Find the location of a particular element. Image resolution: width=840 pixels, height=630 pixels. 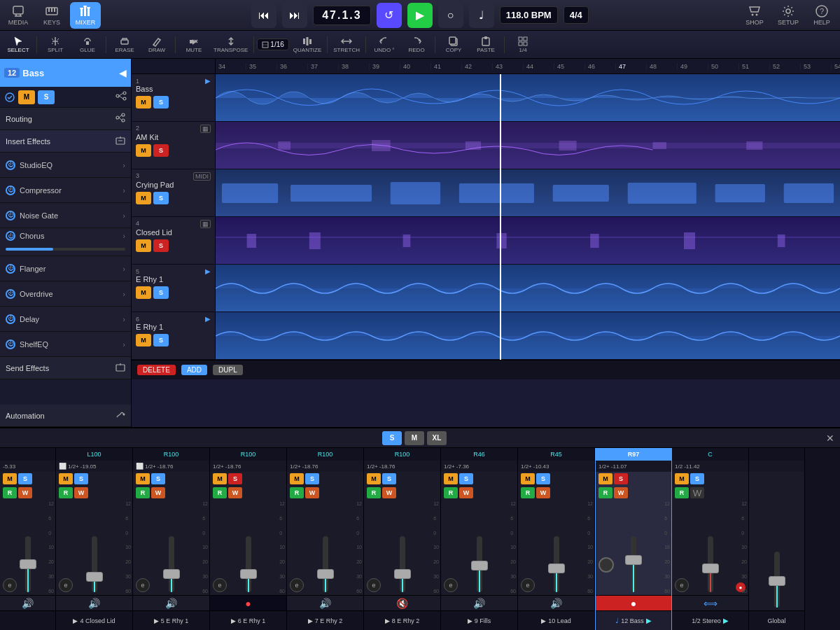

ch-mute-erhy1: M is located at coordinates (143, 479).